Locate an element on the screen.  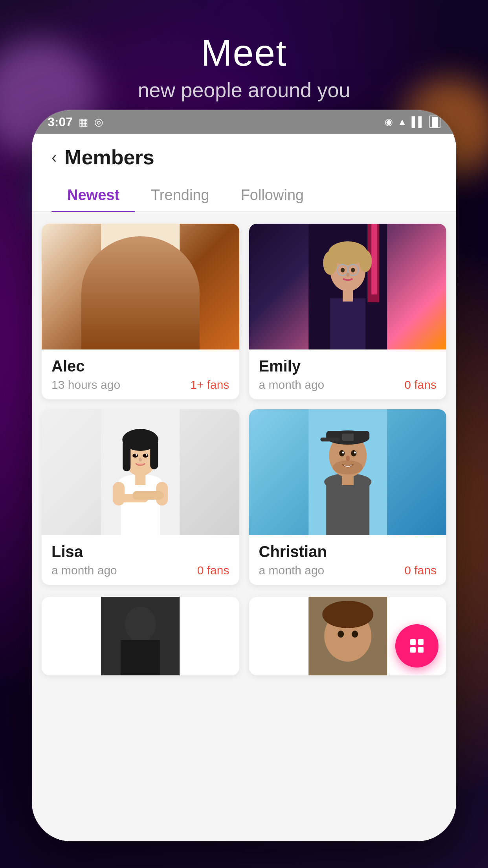
member-fans-alec: 1+ fans is located at coordinates (210, 385).